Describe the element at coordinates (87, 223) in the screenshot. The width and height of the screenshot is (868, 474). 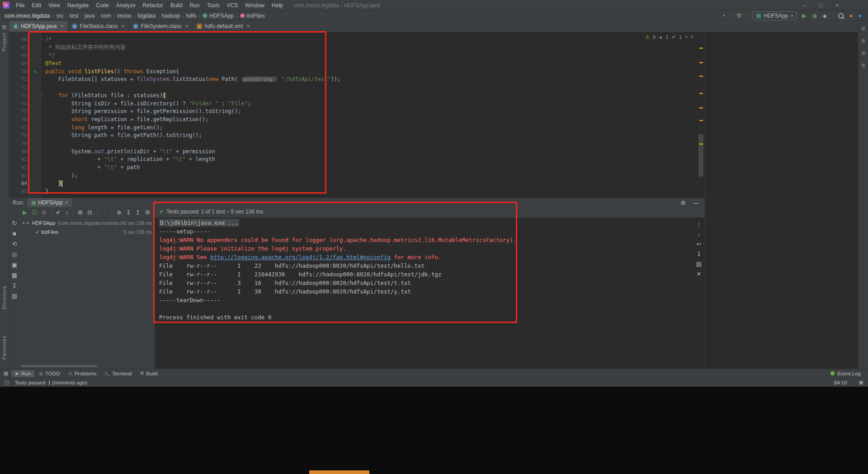
I see `test-tree-row: ▾✔HDFSApp(com.imooc.bigdata.hadoop.hdfs)…` at that location.